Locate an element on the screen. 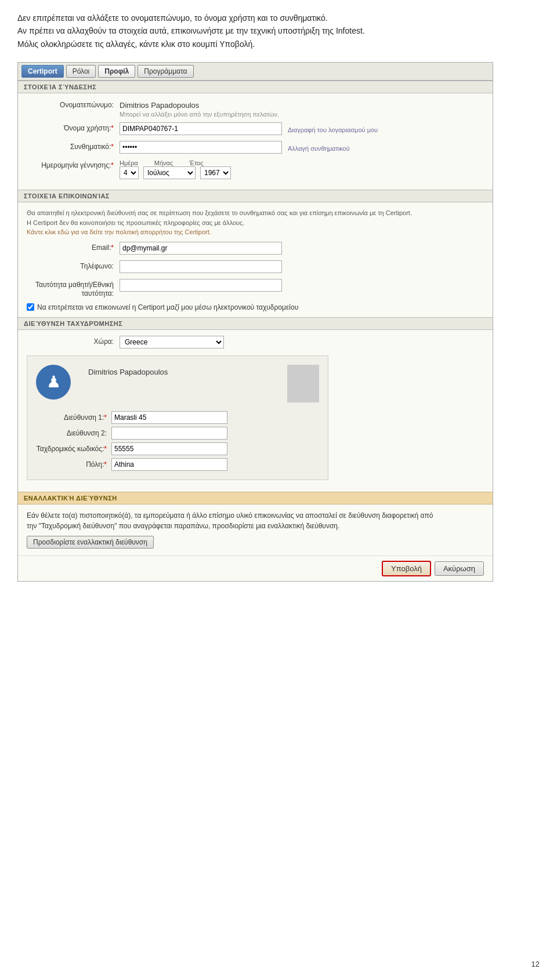 Image resolution: width=557 pixels, height=980 pixels. dob-day-select: 4 is located at coordinates (129, 173).